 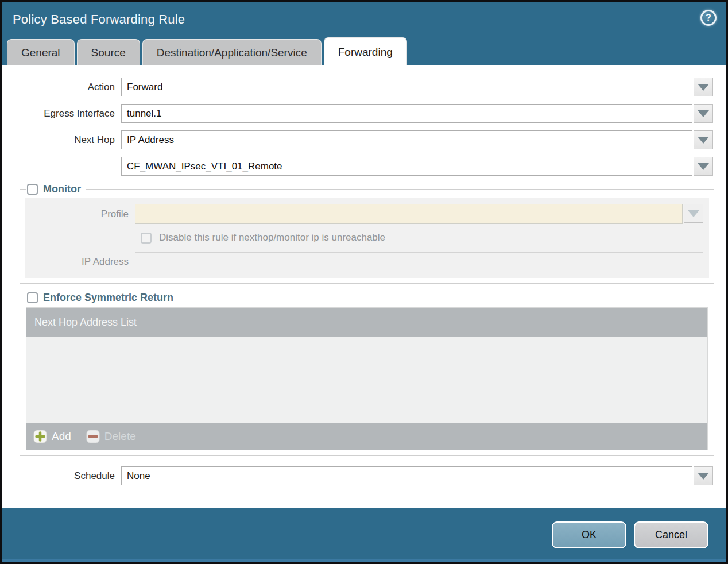 I want to click on monitor-panel: Profile Disable this rule if nexthop/mon…, so click(x=367, y=238).